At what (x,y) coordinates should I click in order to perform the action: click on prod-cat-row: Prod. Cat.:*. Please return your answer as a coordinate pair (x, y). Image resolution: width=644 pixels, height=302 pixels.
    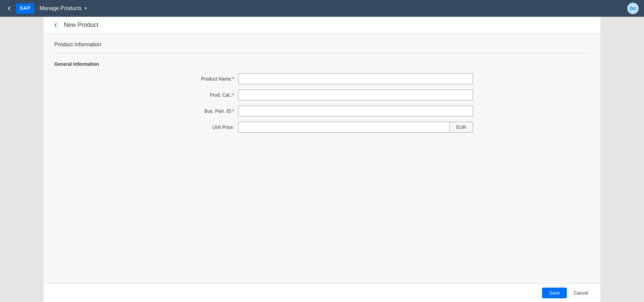
    Looking at the image, I should click on (322, 95).